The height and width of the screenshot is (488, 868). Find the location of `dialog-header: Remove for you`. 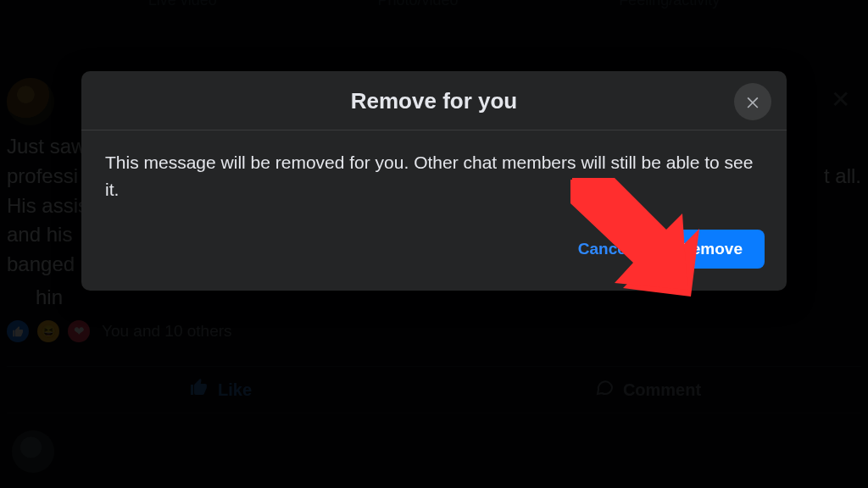

dialog-header: Remove for you is located at coordinates (434, 101).